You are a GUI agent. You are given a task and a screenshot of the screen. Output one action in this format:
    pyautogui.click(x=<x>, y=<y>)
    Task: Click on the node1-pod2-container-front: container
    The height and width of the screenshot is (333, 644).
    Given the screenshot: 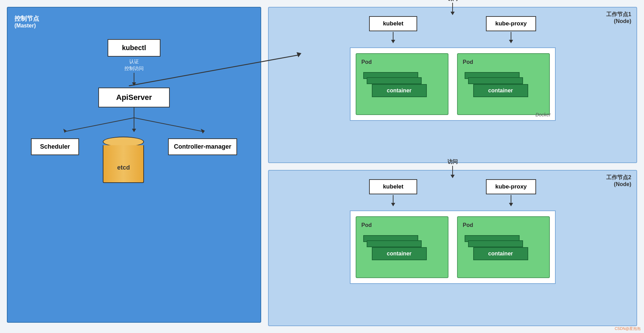 What is the action you would take?
    pyautogui.click(x=501, y=91)
    